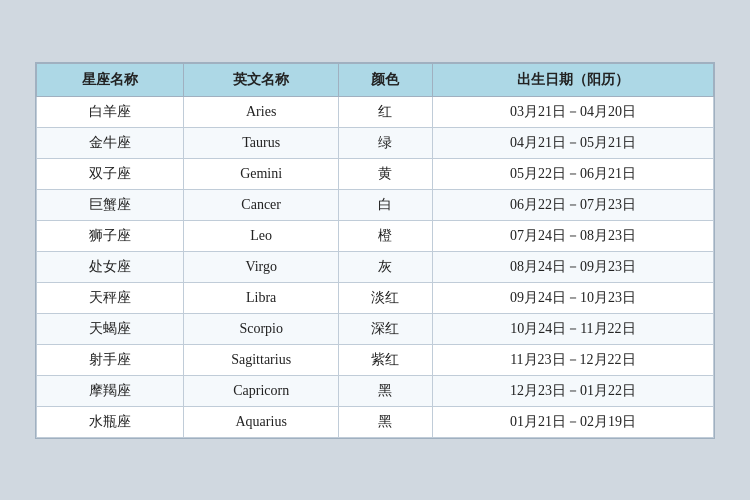 The width and height of the screenshot is (750, 500). Describe the element at coordinates (572, 390) in the screenshot. I see `table-cell-9-3: 12月23日－01月22日` at that location.